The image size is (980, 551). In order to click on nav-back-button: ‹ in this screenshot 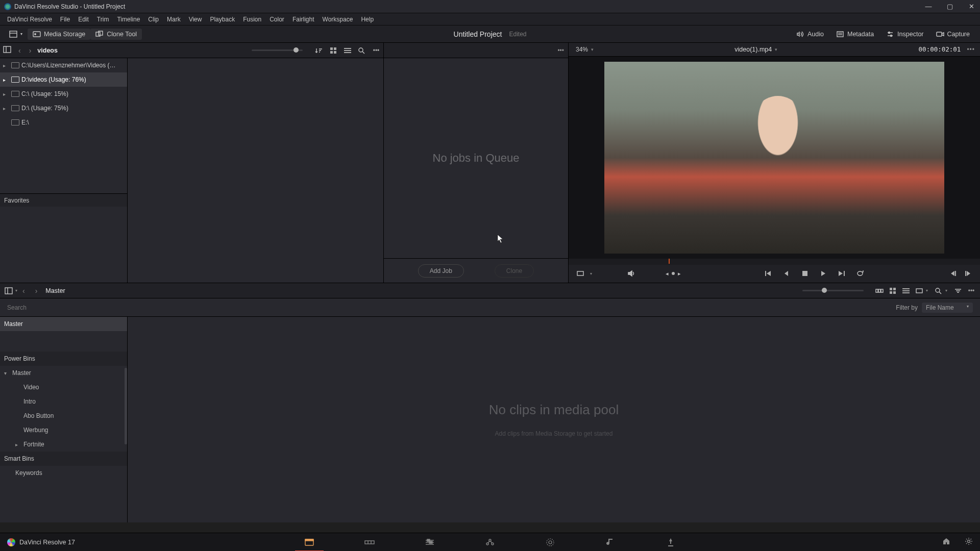, I will do `click(19, 51)`.